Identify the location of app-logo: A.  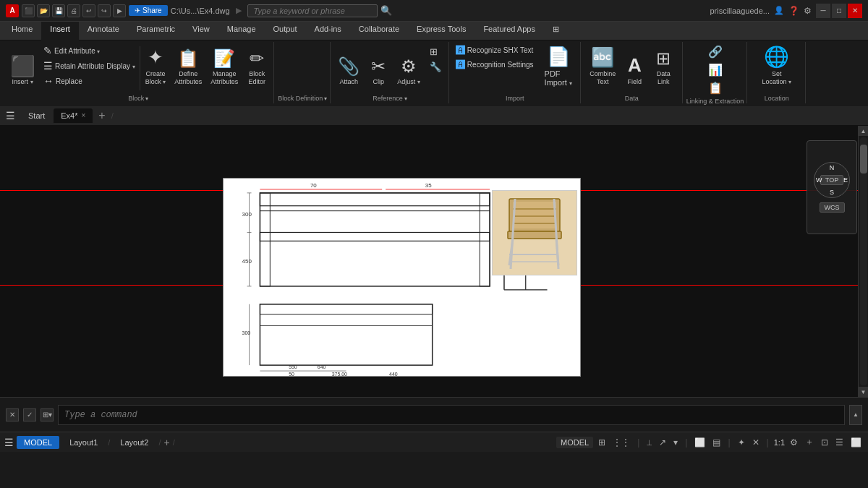
(12, 11).